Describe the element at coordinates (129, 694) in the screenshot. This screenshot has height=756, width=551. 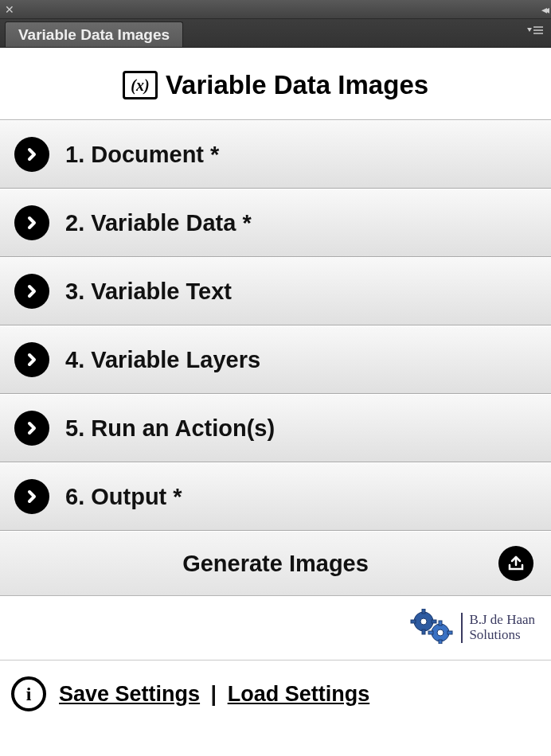
I see `save-settings-link: Save Settings` at that location.